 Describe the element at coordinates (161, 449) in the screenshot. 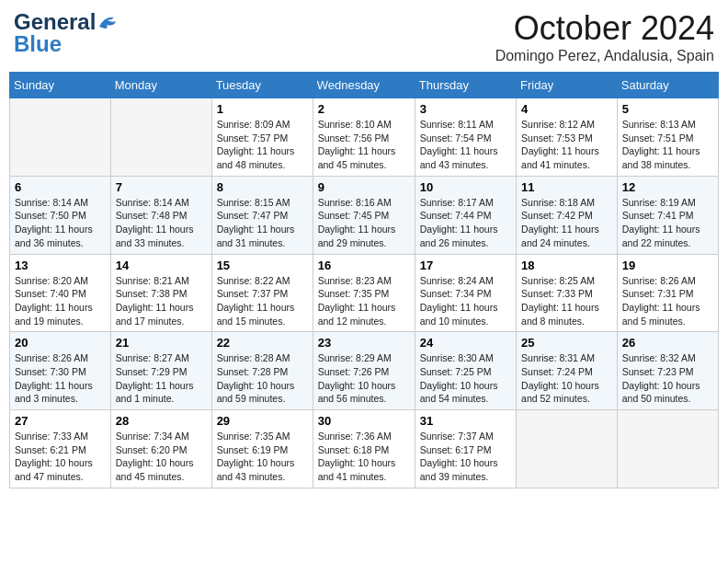

I see `table-row: 28Sunrise: 7:34 AM Sunset: 6:20 PM Dayli…` at that location.